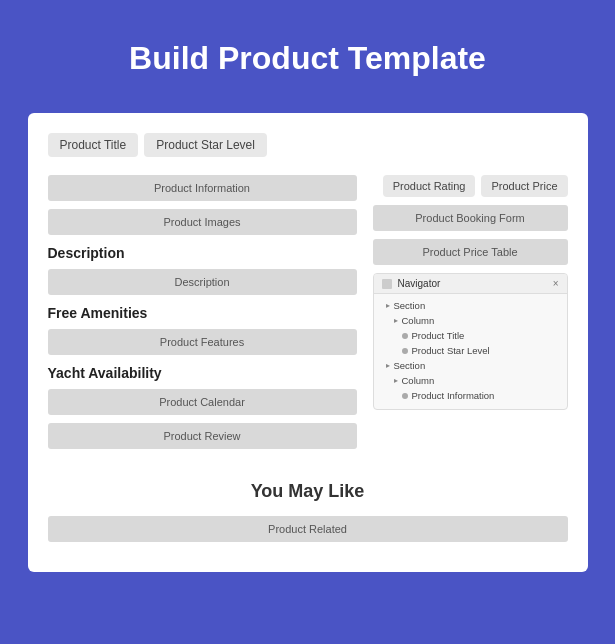 The image size is (615, 644). Describe the element at coordinates (94, 145) in the screenshot. I see `tab-product-title: Product Title` at that location.